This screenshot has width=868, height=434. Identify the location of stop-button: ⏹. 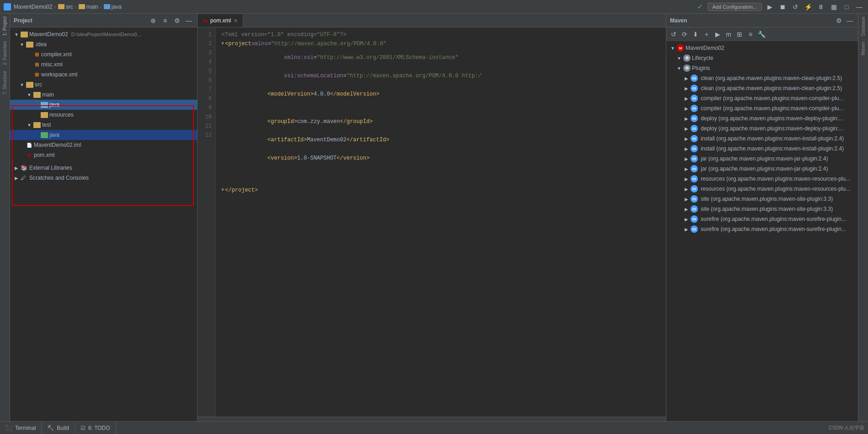
(782, 7).